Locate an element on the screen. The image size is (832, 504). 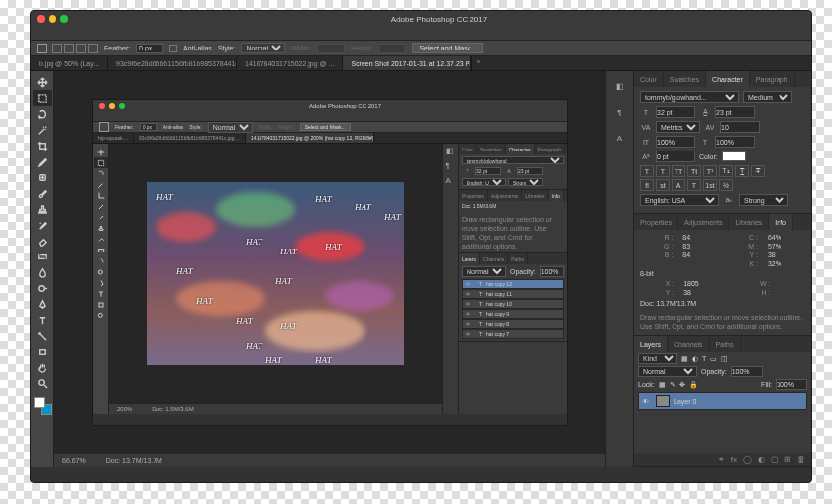
superscript-button: T¹ is located at coordinates (710, 171).